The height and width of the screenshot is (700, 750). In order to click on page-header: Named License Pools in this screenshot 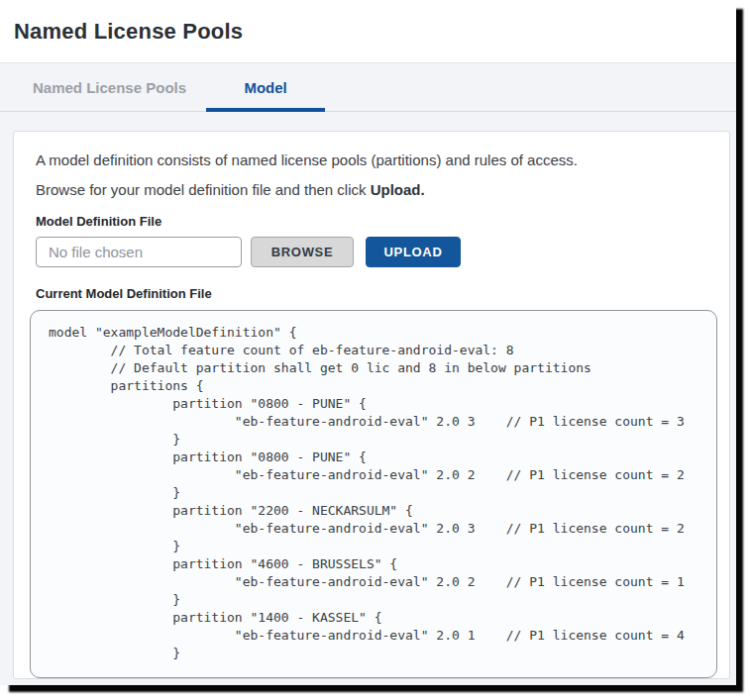, I will do `click(369, 32)`.